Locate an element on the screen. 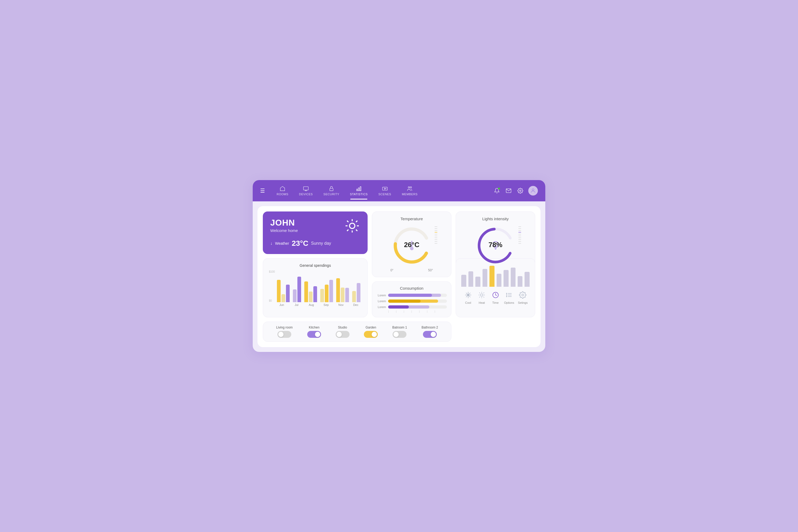 This screenshot has width=798, height=532. spendings-title: General spendings is located at coordinates (315, 265).